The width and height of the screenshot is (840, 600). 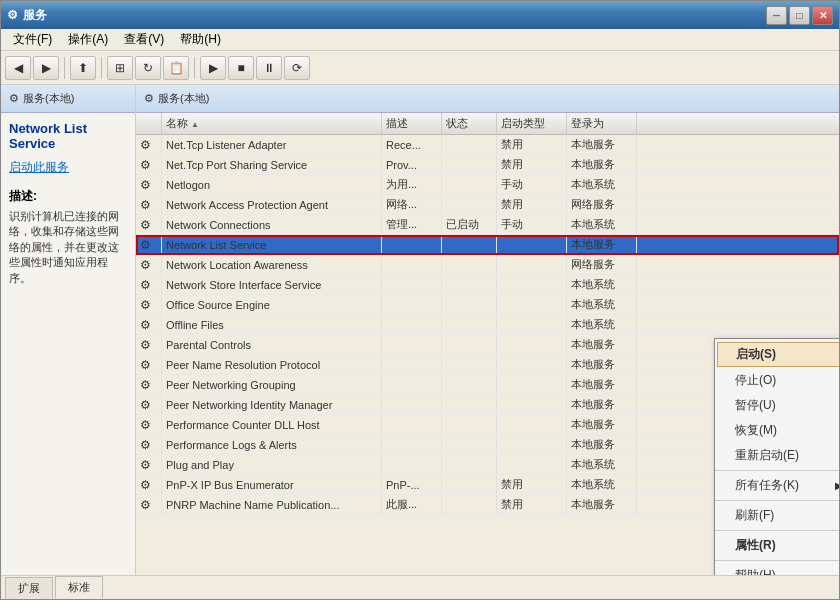 What do you see at coordinates (88, 40) in the screenshot?
I see `menu-action: 操作(A)` at bounding box center [88, 40].